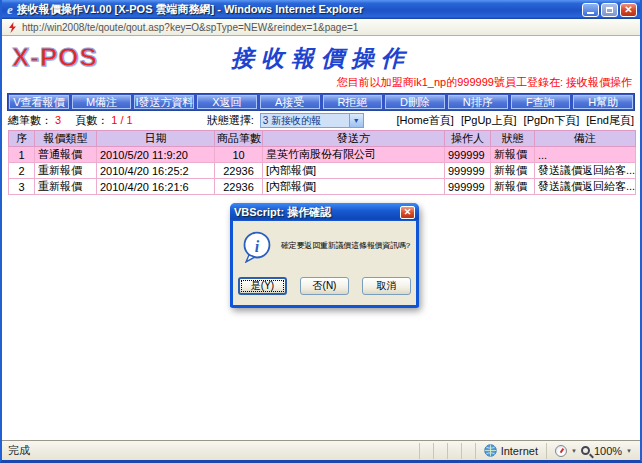 This screenshot has width=642, height=463. I want to click on dialog-buttons: 是(Y) 否(N) 取消, so click(324, 288).